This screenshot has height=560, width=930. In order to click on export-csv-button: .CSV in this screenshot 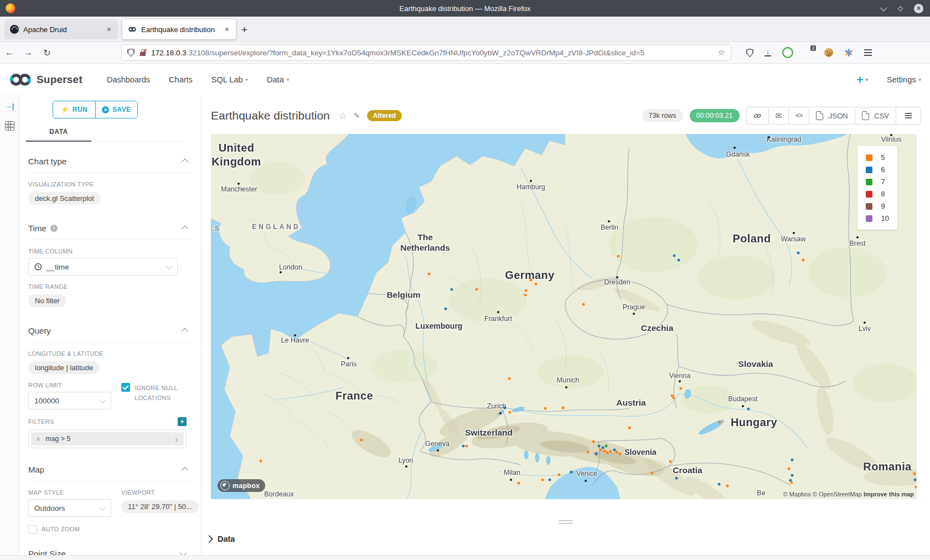, I will do `click(875, 116)`.